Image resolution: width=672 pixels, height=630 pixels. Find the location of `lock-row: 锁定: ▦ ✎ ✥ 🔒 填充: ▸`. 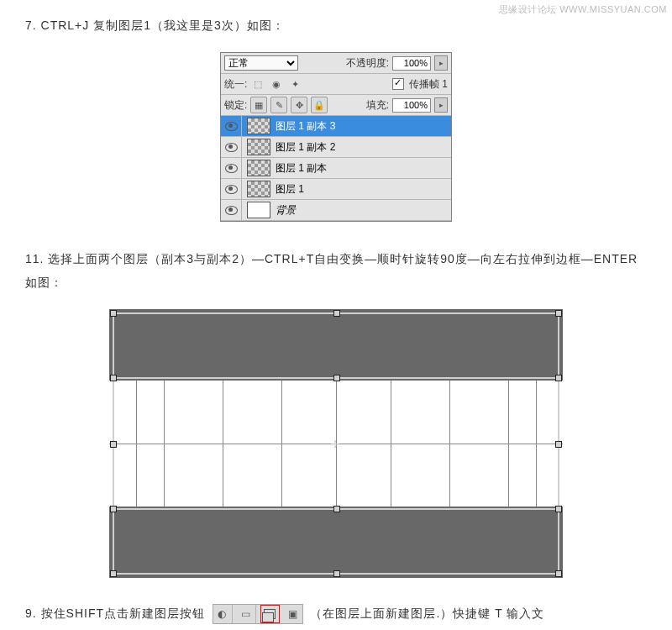

lock-row: 锁定: ▦ ✎ ✥ 🔒 填充: ▸ is located at coordinates (336, 106).